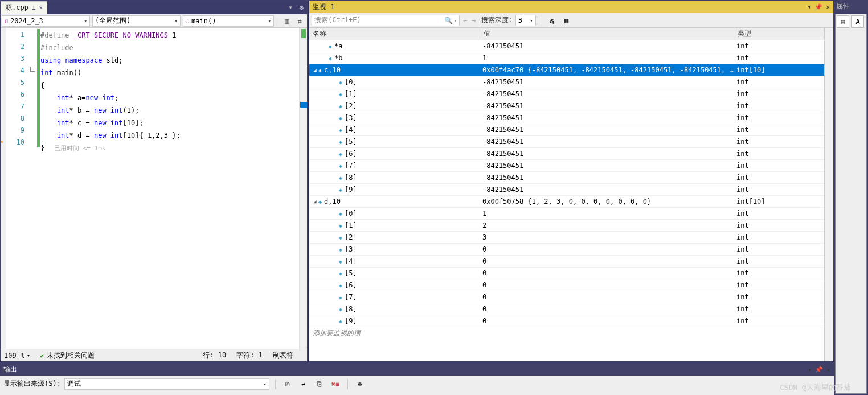 This screenshot has width=868, height=395. Describe the element at coordinates (67, 355) in the screenshot. I see `issues-status: ✔未找到相关问题` at that location.